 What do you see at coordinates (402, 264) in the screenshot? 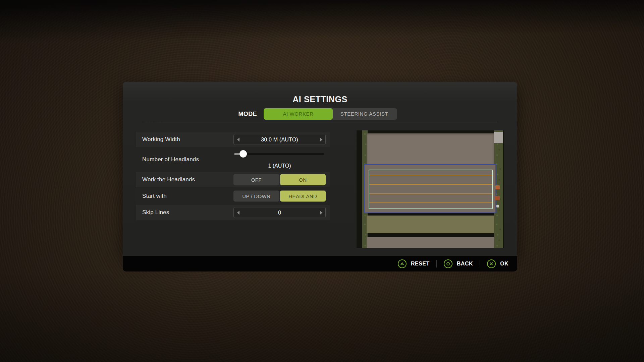
I see `gamepad-triangle-icon` at bounding box center [402, 264].